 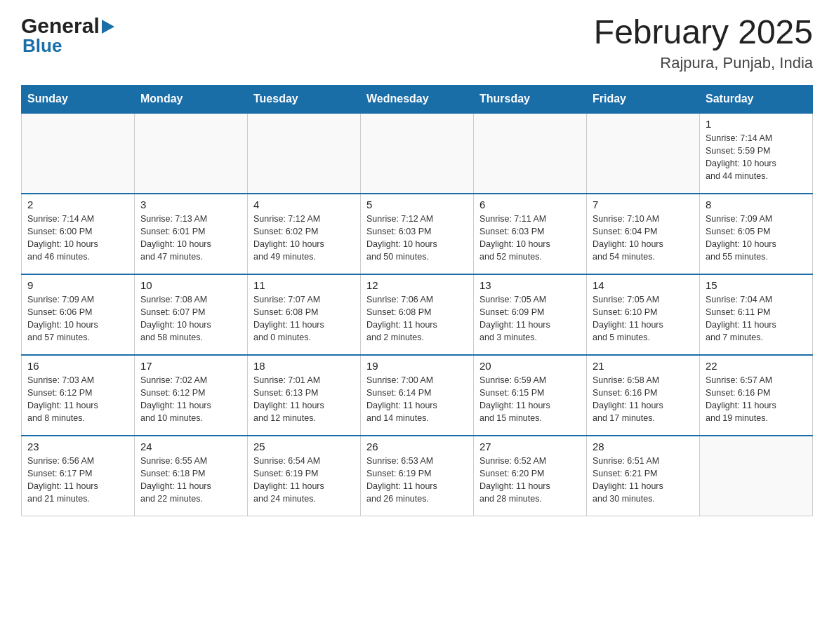 What do you see at coordinates (417, 366) in the screenshot?
I see `day-number: 19` at bounding box center [417, 366].